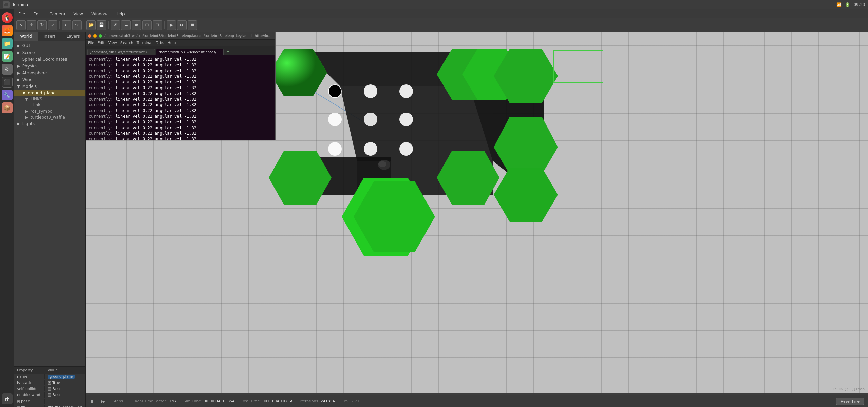 The height and width of the screenshot is (407, 868). Describe the element at coordinates (171, 25) in the screenshot. I see `toolbar-play-btn: ▶` at that location.